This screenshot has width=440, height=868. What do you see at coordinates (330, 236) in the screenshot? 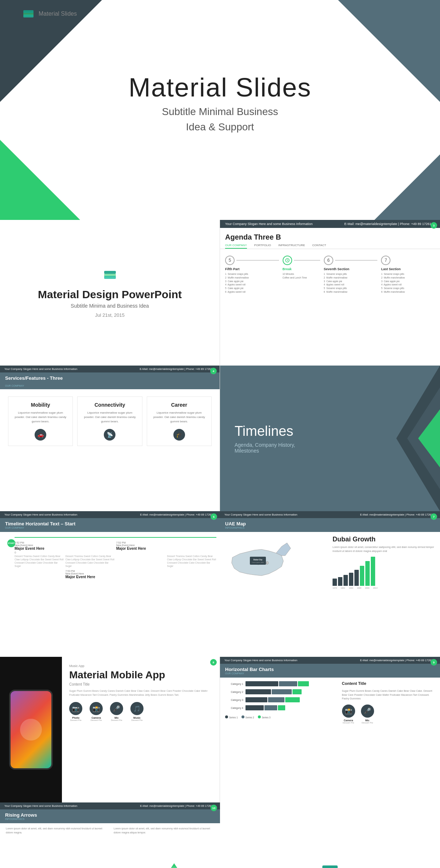
I see `agenda-title: Agenda Three B` at bounding box center [330, 236].